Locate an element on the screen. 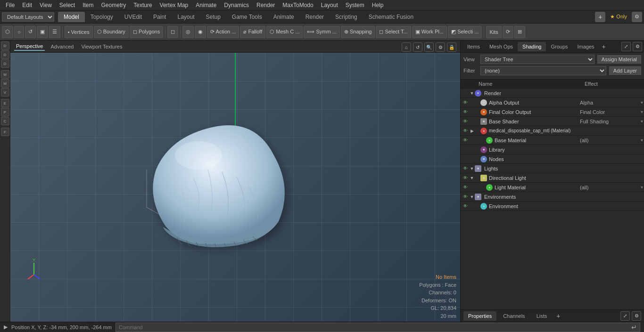 The image size is (644, 332). enter-icon: ↵ is located at coordinates (634, 327).